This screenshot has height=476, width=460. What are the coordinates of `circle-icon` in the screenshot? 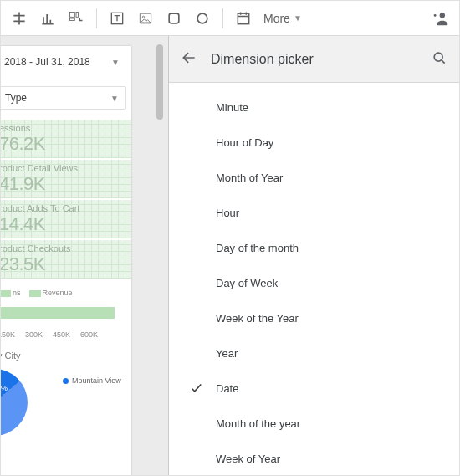 It's located at (202, 18).